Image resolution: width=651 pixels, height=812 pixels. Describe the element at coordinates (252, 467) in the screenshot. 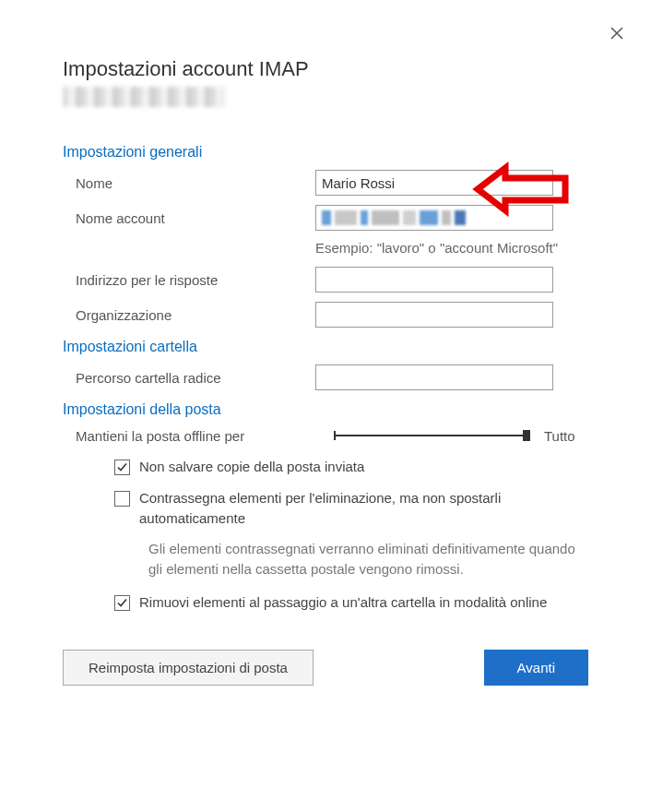

I see `checkbox-dont-save-sent-label: Non salvare copie della posta inviata` at that location.